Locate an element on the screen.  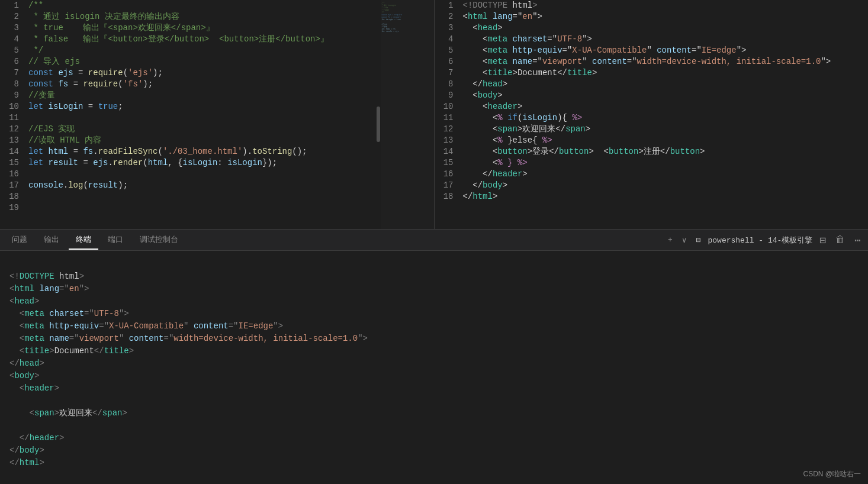
chevron-down-icon: ∨ is located at coordinates (684, 240).